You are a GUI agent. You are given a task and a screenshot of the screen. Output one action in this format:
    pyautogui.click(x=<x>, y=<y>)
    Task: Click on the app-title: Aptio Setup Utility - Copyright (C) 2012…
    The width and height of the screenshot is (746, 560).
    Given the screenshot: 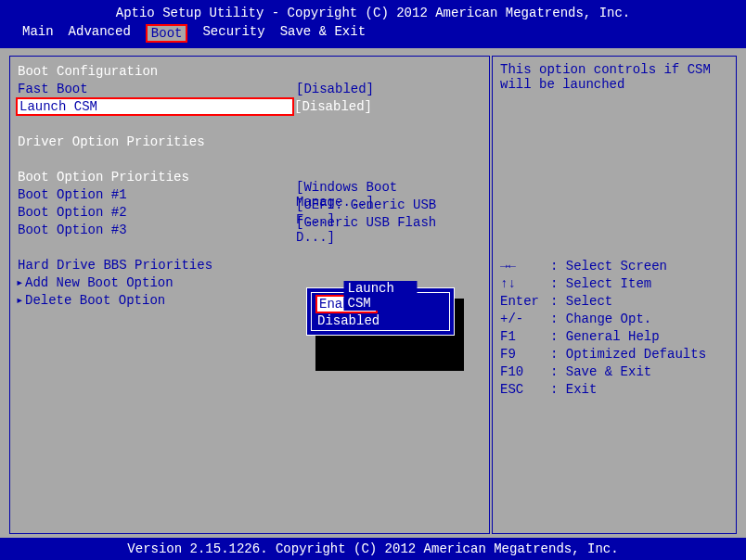 What is the action you would take?
    pyautogui.click(x=373, y=13)
    